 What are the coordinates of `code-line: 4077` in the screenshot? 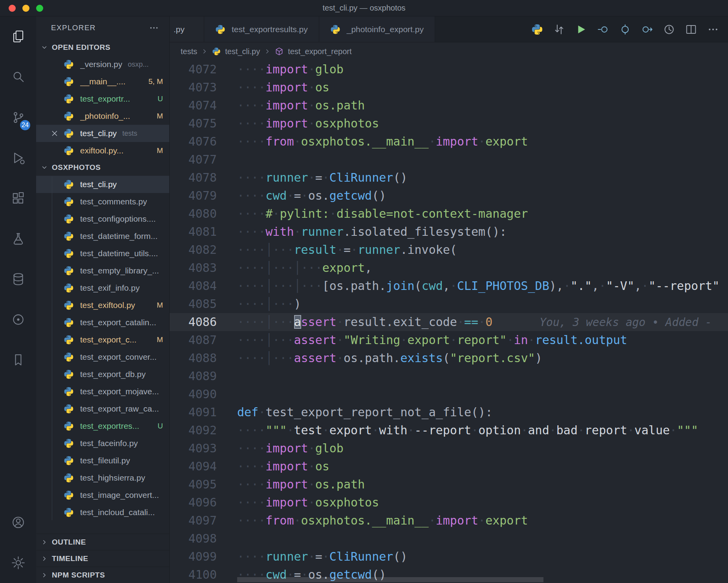 It's located at (449, 160).